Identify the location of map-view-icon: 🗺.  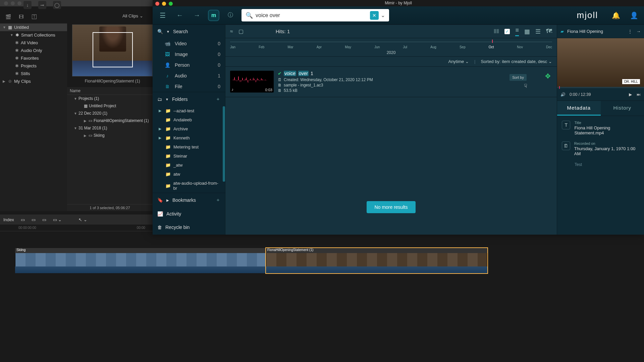
(549, 32).